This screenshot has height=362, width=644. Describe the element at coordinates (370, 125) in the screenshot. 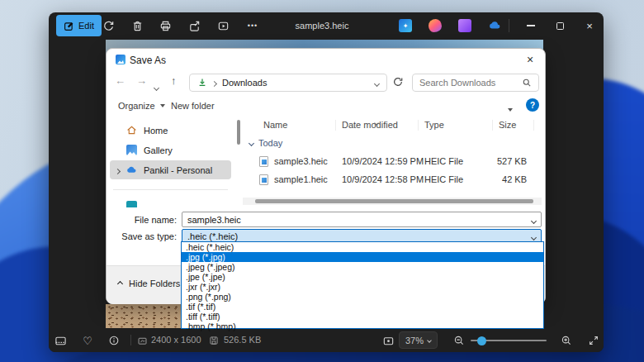

I see `column-header-date: Date modified` at that location.